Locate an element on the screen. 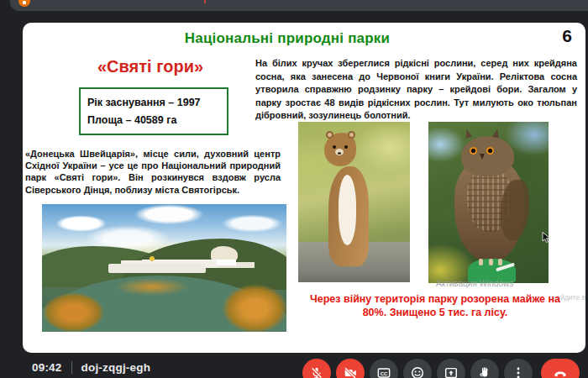 The width and height of the screenshot is (588, 378). mic-off-icon is located at coordinates (317, 371).